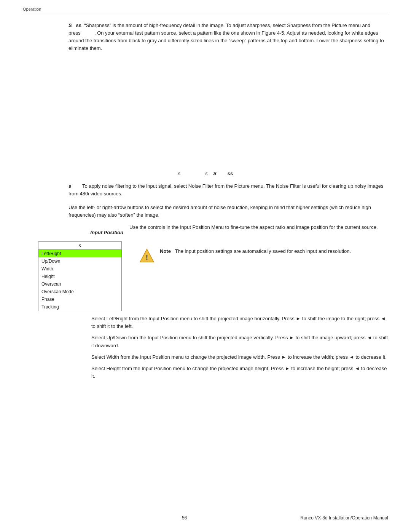  Describe the element at coordinates (80, 246) in the screenshot. I see `menu-table-header: s` at that location.